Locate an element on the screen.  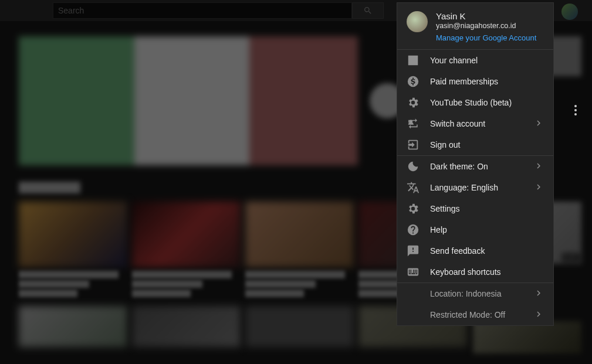
account-name: Yasin K is located at coordinates (486, 16).